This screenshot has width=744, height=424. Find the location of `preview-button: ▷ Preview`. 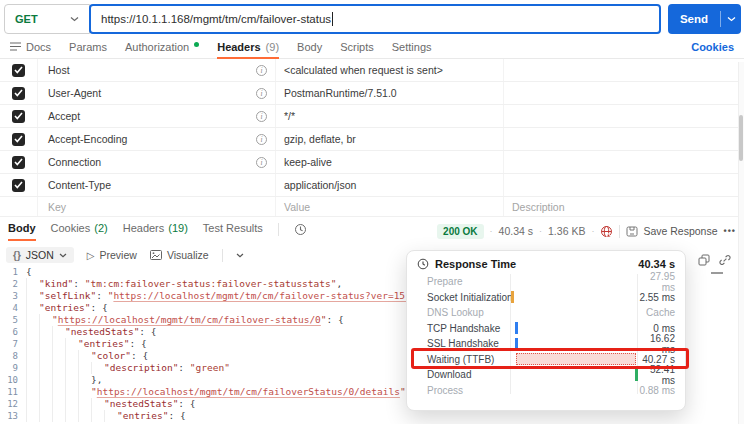

preview-button: ▷ Preview is located at coordinates (112, 255).